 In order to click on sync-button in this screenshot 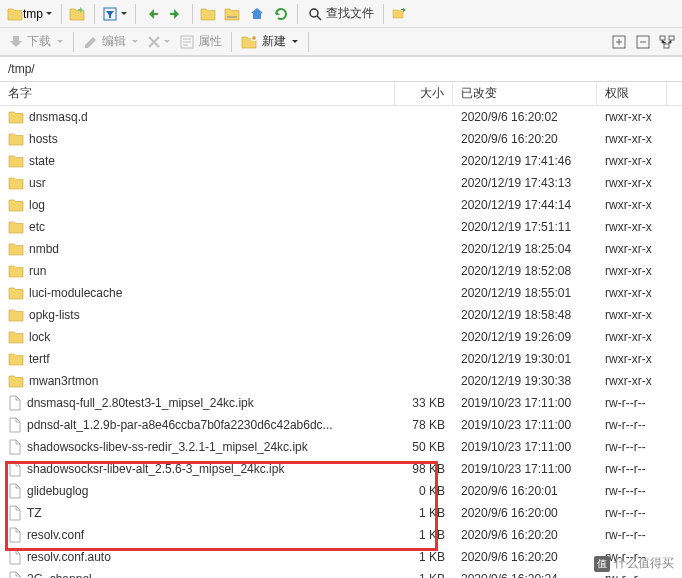, I will do `click(400, 14)`.